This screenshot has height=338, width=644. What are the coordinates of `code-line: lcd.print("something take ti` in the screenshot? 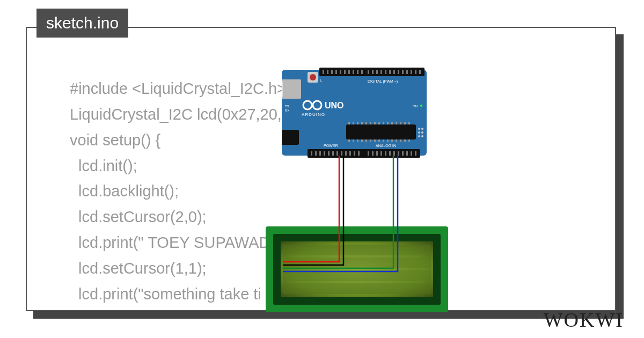 It's located at (165, 294).